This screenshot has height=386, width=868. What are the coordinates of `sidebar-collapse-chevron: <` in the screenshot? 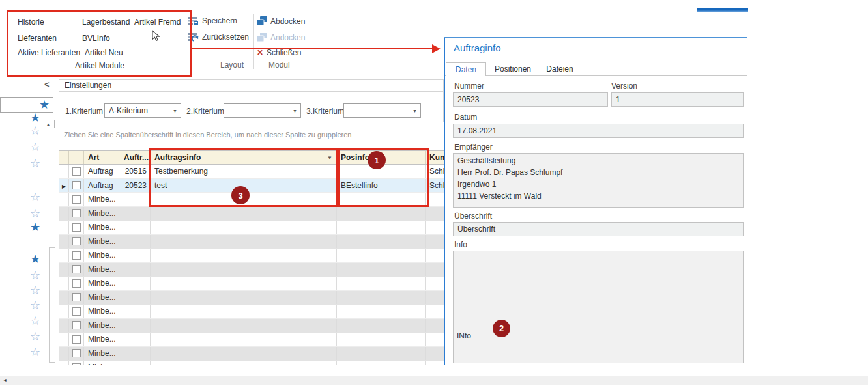 It's located at (47, 85).